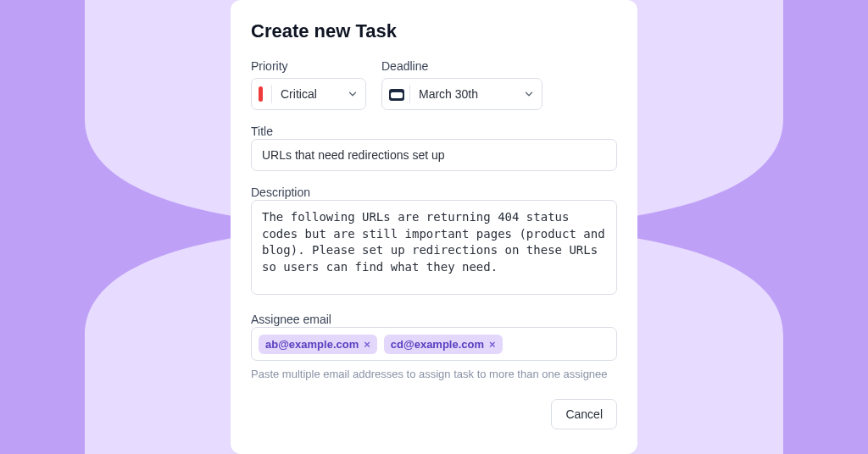 This screenshot has height=454, width=868. I want to click on assignee-hint: Paste multiple email addresses to assign…, so click(434, 374).